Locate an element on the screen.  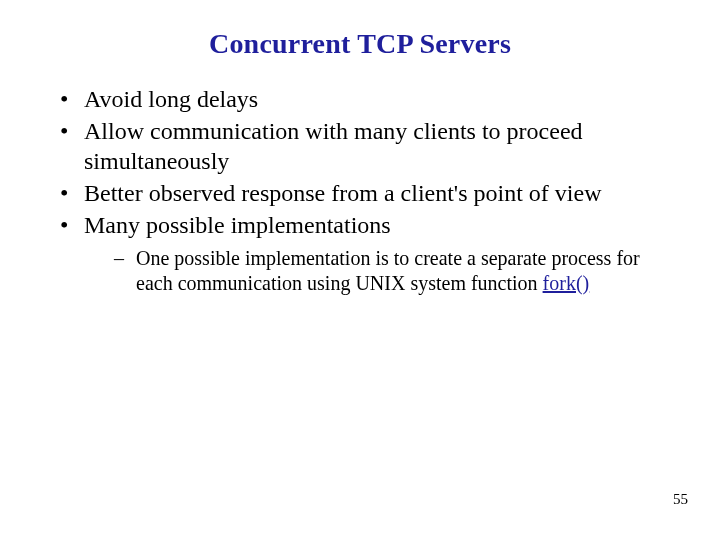
bullet-item: Allow communication with many clients to… is located at coordinates (363, 146).